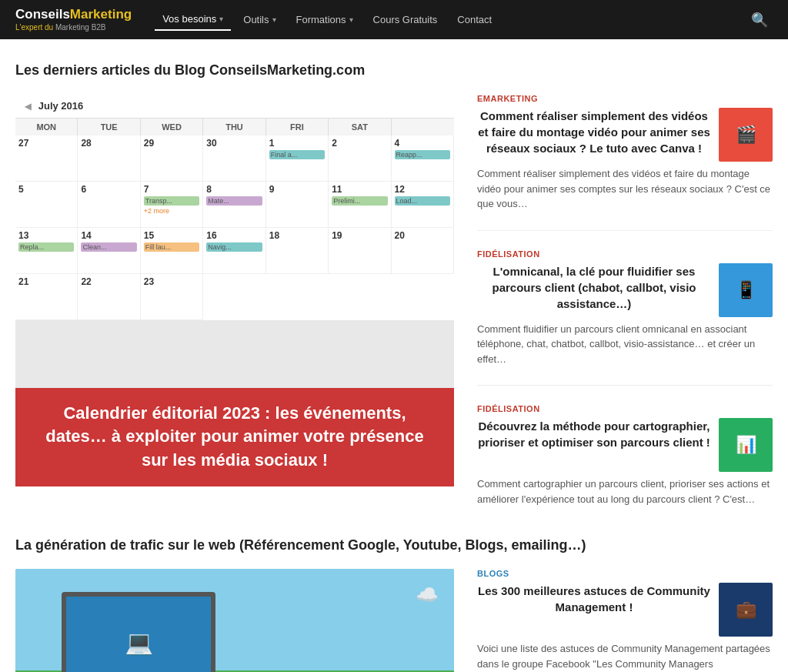  Describe the element at coordinates (235, 127) in the screenshot. I see `calendar-days-header: MON TUE WED THU FRI SAT` at that location.